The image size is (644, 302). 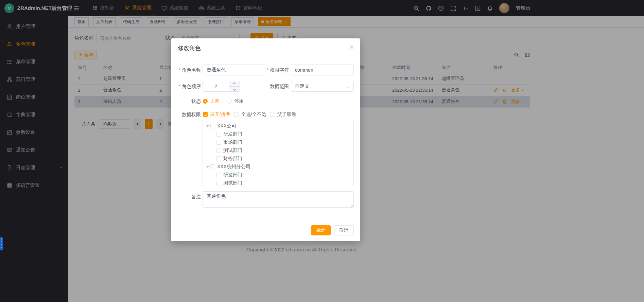 What do you see at coordinates (216, 196) in the screenshot?
I see `remark-value: 普通角色` at bounding box center [216, 196].